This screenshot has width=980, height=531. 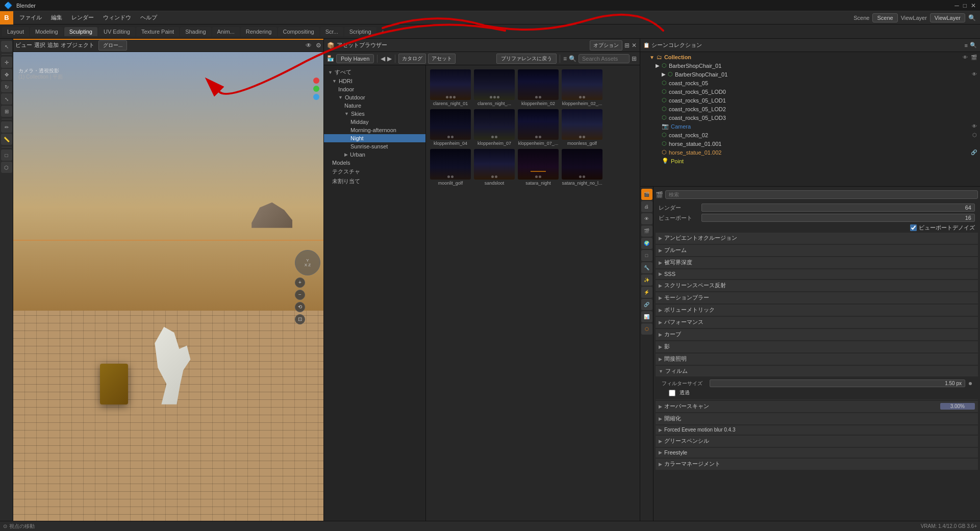 I want to click on viewport-overlay-btn: 👁, so click(x=309, y=45).